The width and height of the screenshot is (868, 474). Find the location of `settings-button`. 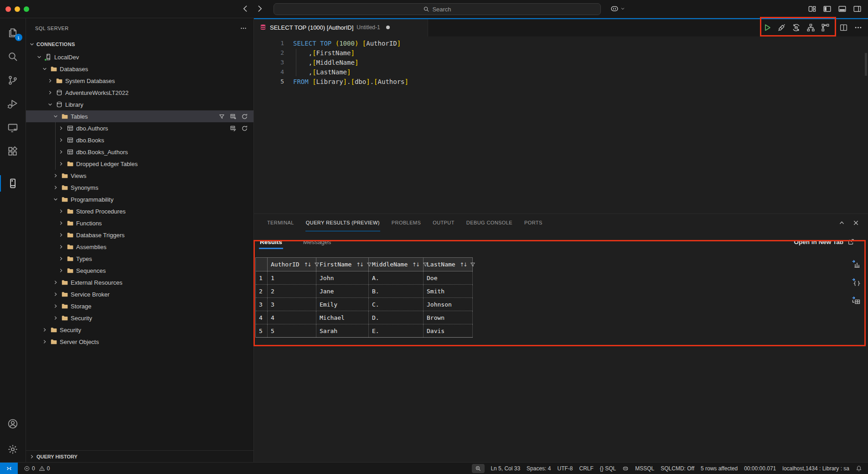

settings-button is located at coordinates (13, 449).